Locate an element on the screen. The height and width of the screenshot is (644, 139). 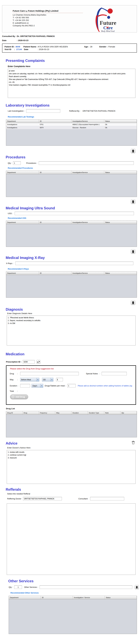
advice-label: Enter Doctor's Advice Here is located at coordinates (73, 448).